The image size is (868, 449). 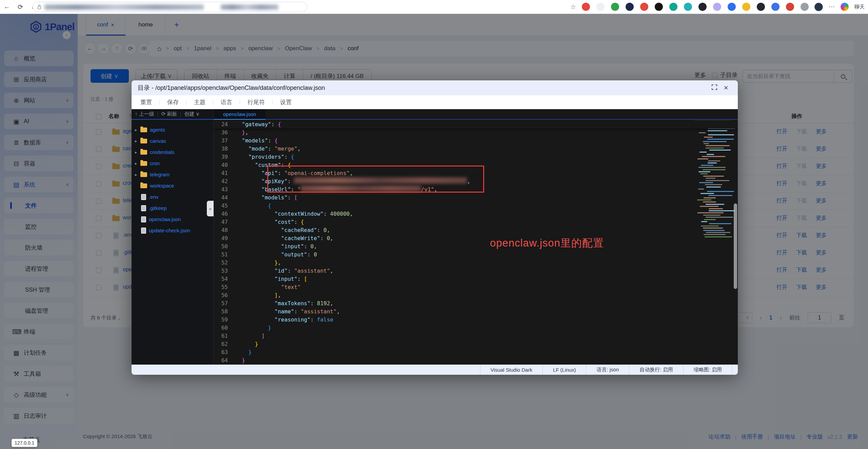 What do you see at coordinates (158, 141) in the screenshot?
I see `tree-item-label: canvas` at bounding box center [158, 141].